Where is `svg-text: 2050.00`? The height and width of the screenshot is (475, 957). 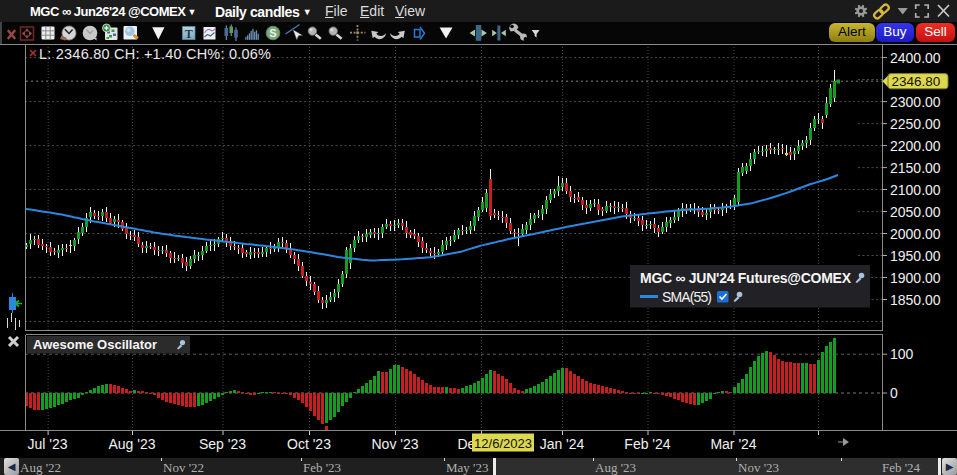 svg-text: 2050.00 is located at coordinates (916, 212).